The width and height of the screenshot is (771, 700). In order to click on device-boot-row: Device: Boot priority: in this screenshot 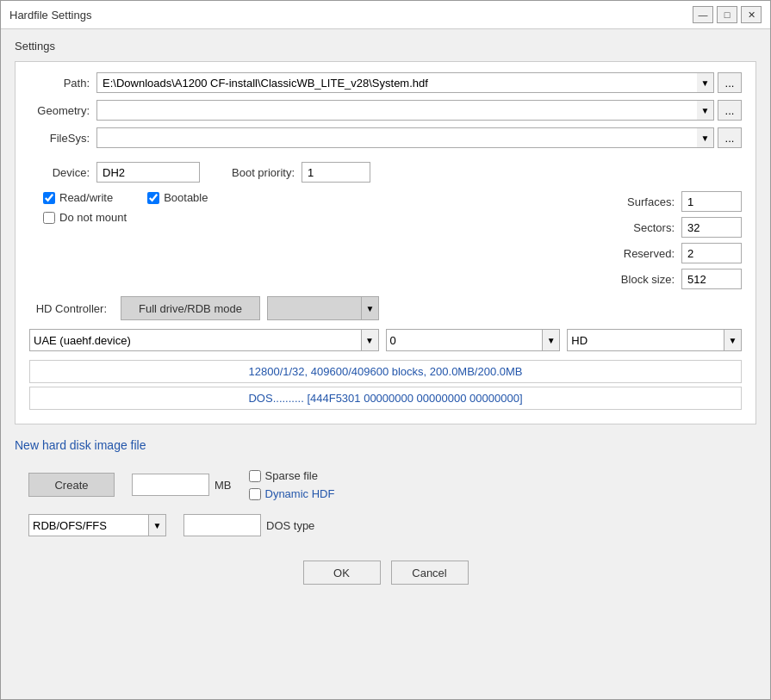, I will do `click(386, 172)`.